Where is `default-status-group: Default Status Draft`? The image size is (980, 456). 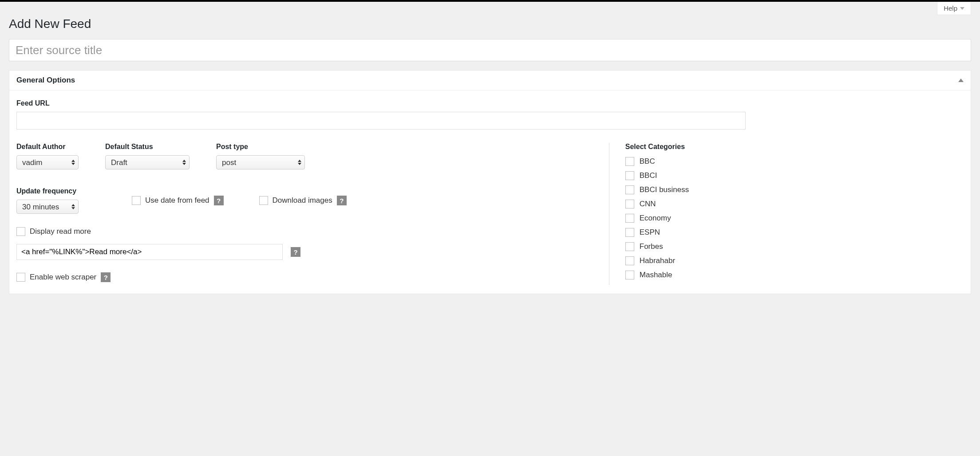
default-status-group: Default Status Draft is located at coordinates (147, 156).